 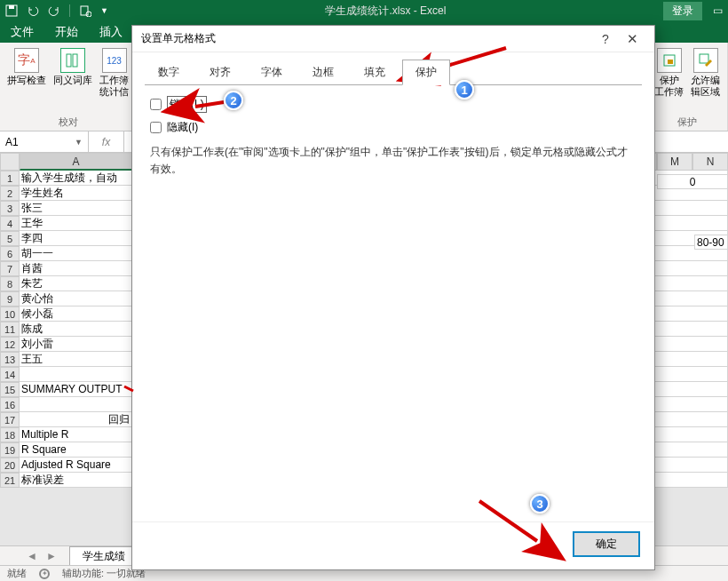 I want to click on cell-A: 陈成, so click(x=76, y=329).